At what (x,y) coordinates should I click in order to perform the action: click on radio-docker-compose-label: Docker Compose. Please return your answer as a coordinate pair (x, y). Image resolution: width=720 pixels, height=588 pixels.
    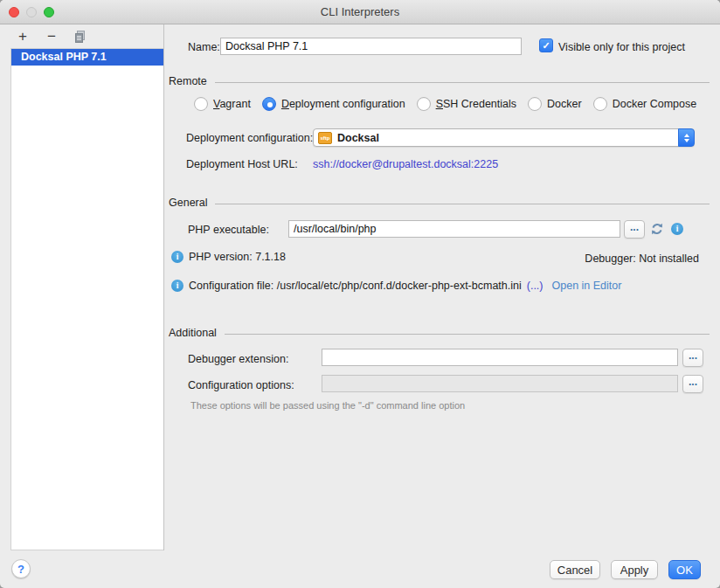
    Looking at the image, I should click on (655, 104).